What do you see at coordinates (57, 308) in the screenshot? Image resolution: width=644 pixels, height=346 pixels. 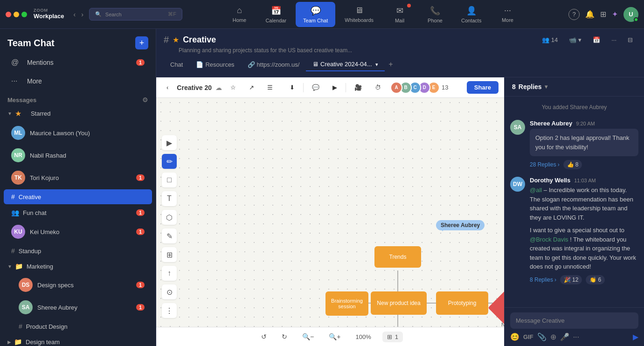 I see `user-name-sheree: Sheree Aubrey` at bounding box center [57, 308].